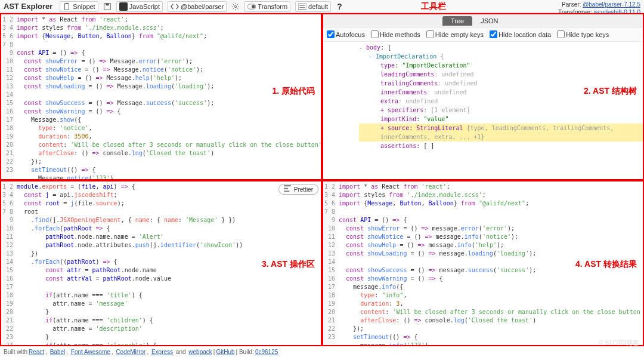 This screenshot has height=357, width=644. What do you see at coordinates (120, 352) in the screenshot?
I see `footer-links: React, Babel, Font Awesome, CodeMirror, …` at bounding box center [120, 352].